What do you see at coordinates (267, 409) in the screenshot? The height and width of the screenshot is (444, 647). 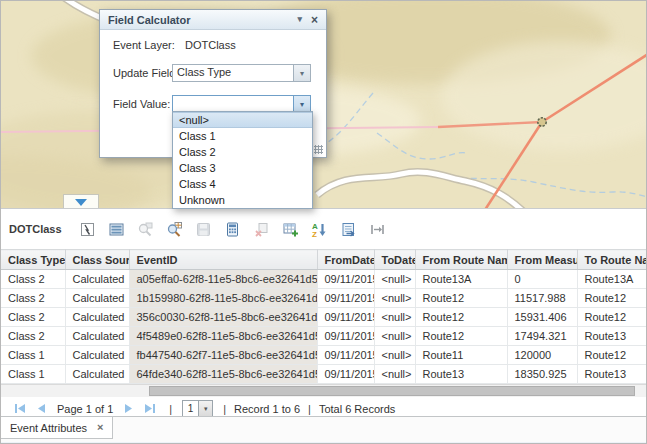 I see `record-range-label: Record 1 to 6` at bounding box center [267, 409].